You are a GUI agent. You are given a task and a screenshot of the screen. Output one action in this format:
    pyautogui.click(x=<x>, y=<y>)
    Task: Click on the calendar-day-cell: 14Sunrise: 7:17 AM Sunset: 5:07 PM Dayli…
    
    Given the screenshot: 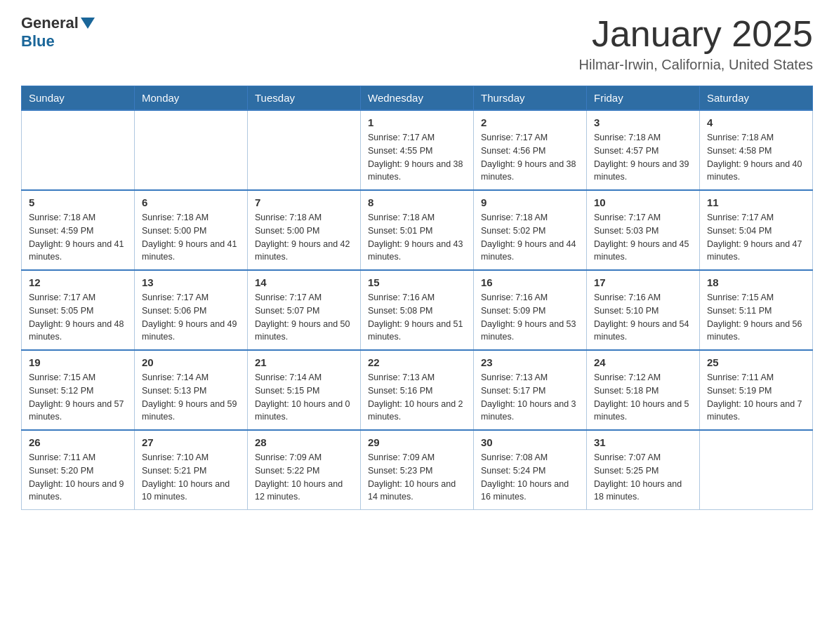 What is the action you would take?
    pyautogui.click(x=305, y=310)
    